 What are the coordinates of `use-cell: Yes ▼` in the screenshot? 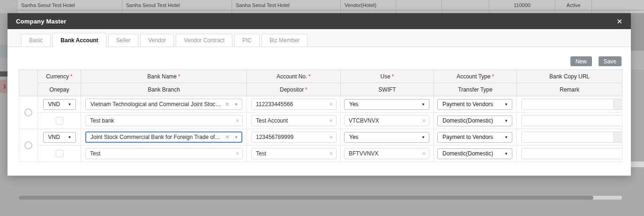 It's located at (387, 137).